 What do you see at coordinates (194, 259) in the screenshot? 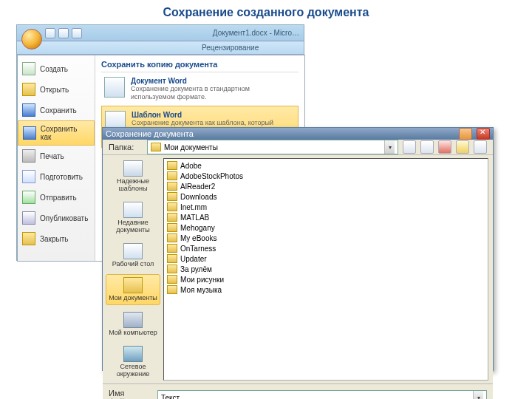
I see `file-name: Updater` at bounding box center [194, 259].